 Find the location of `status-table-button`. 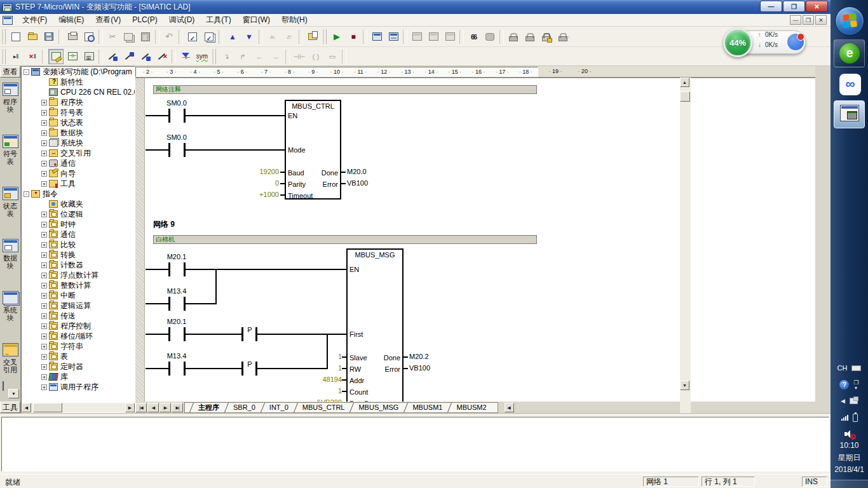

status-table-button is located at coordinates (450, 37).